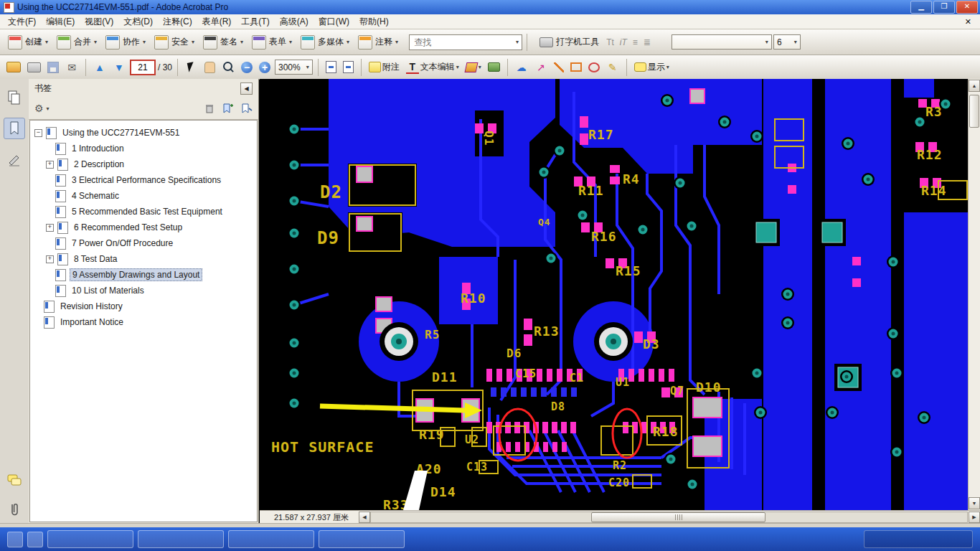 The image size is (980, 551). I want to click on expand-current-bookmark-icon, so click(246, 108).